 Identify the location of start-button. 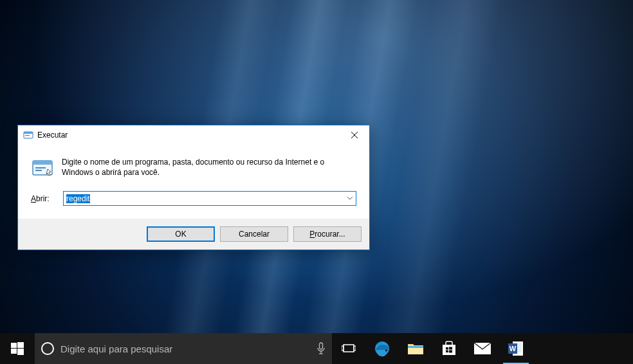
(17, 349).